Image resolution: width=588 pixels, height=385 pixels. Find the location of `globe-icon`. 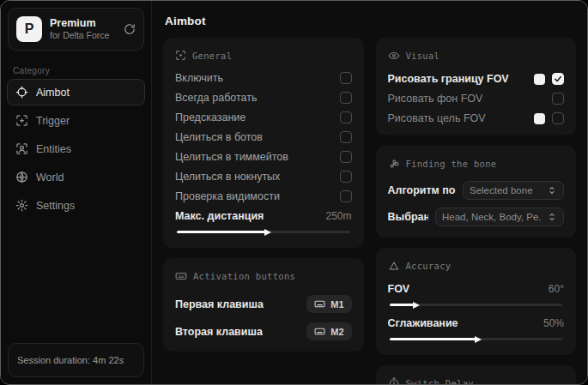

globe-icon is located at coordinates (22, 177).